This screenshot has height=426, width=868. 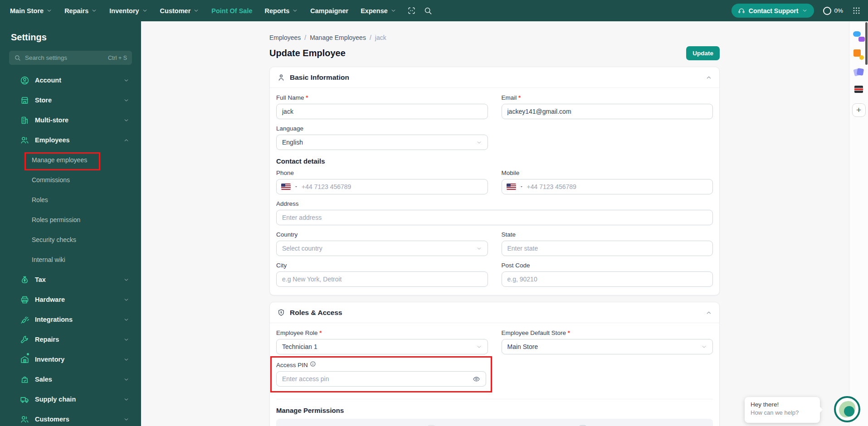 I want to click on address-input, so click(x=494, y=218).